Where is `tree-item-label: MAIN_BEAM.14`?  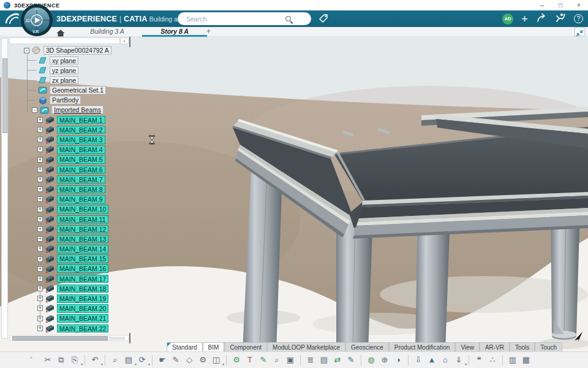 tree-item-label: MAIN_BEAM.14 is located at coordinates (83, 249).